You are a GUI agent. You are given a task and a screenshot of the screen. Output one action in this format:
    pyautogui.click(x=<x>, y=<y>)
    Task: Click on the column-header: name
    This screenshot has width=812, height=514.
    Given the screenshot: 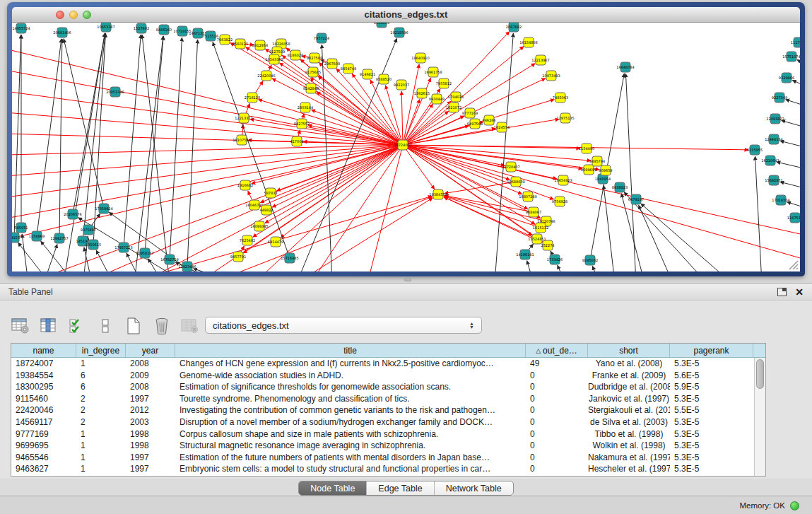 What is the action you would take?
    pyautogui.click(x=44, y=351)
    